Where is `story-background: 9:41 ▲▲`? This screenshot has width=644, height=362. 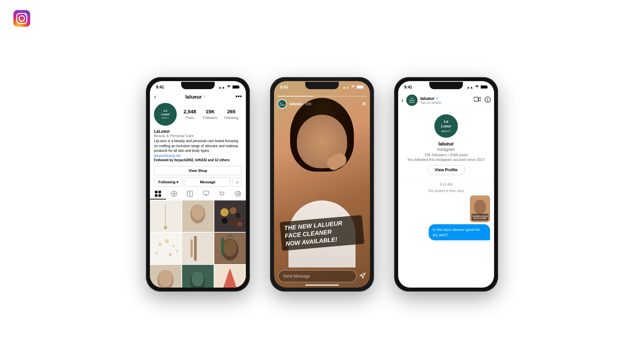
story-background: 9:41 ▲▲ is located at coordinates (322, 184).